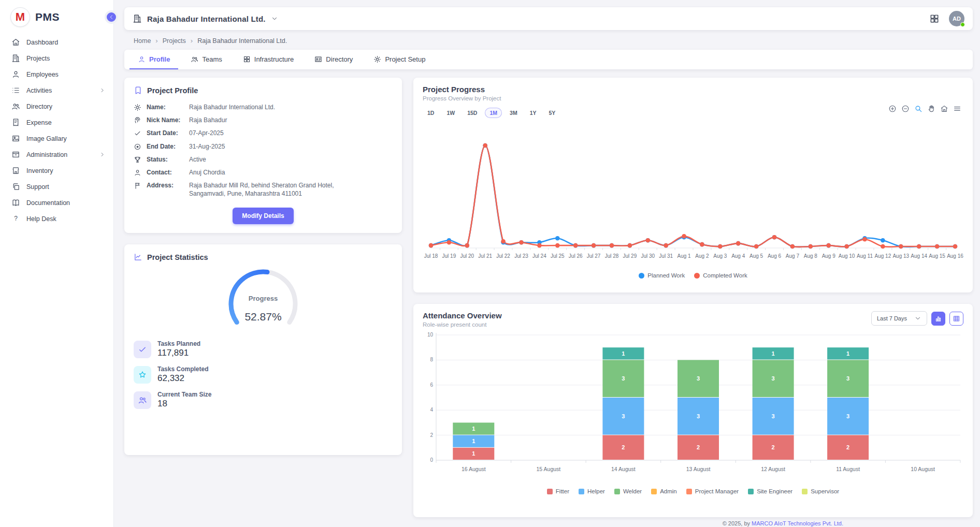 The image size is (980, 527). What do you see at coordinates (918, 109) in the screenshot?
I see `magnifier-icon` at bounding box center [918, 109].